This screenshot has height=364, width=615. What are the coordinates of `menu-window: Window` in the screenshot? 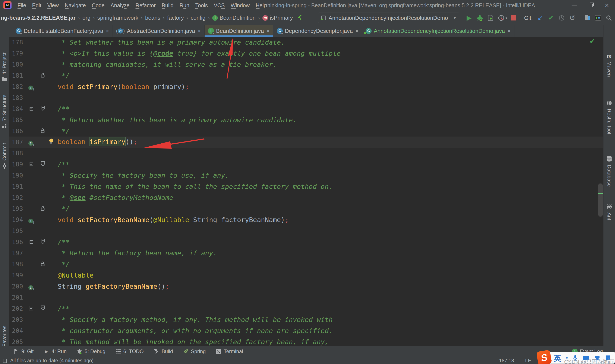 It's located at (240, 5).